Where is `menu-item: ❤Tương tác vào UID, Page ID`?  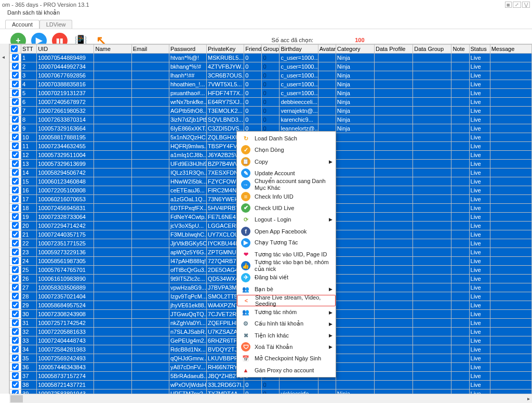
menu-item: ❤Tương tác vào UID, Page ID is located at coordinates (286, 254).